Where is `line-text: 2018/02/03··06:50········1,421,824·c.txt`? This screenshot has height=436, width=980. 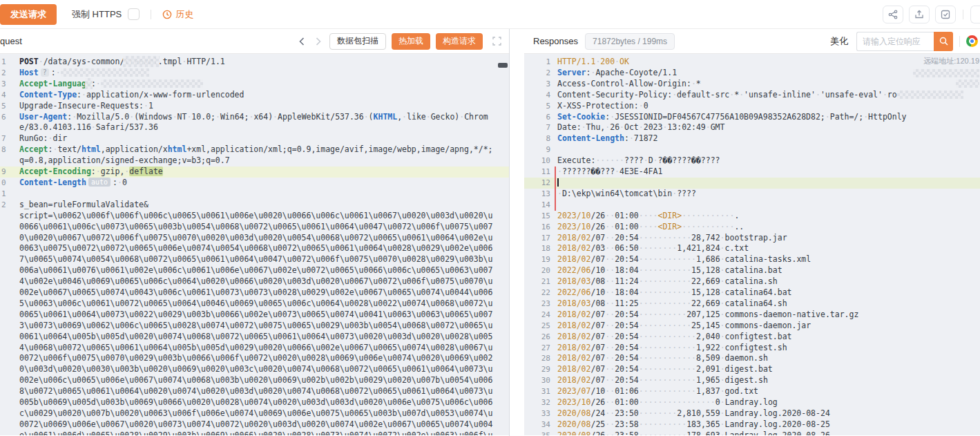 line-text: 2018/02/03··06:50········1,421,824·c.txt is located at coordinates (769, 249).